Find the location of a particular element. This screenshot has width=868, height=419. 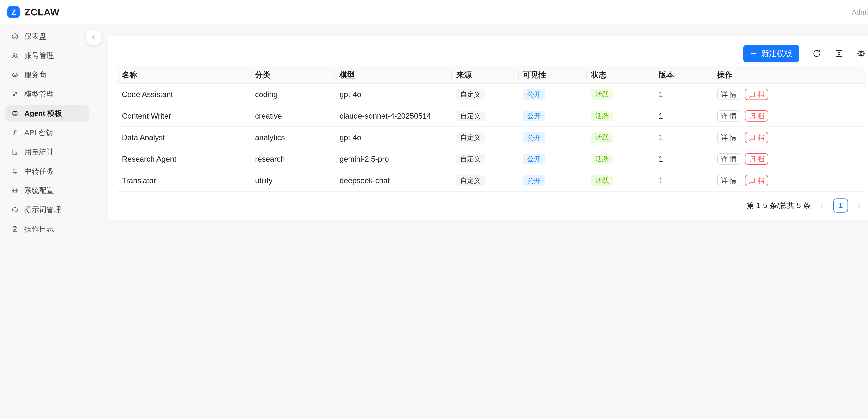

pagination-summary: 第 1-5 条/总共 5 条 is located at coordinates (778, 206).